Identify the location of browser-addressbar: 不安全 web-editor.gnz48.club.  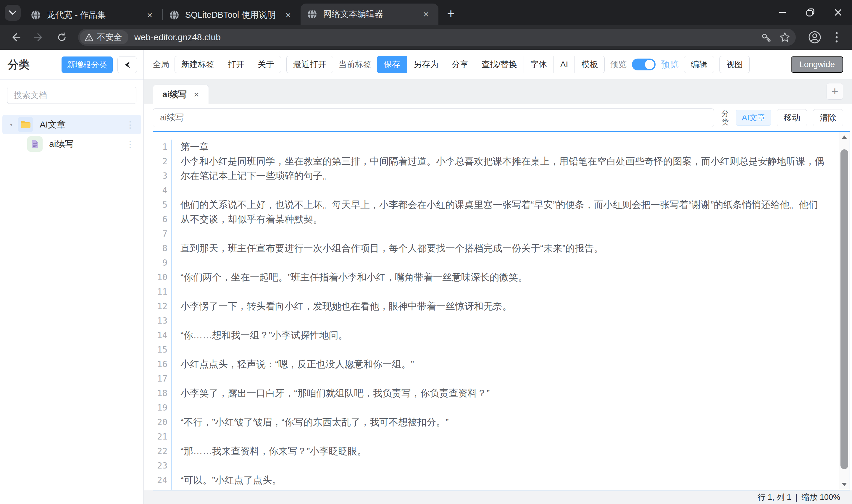
(426, 37).